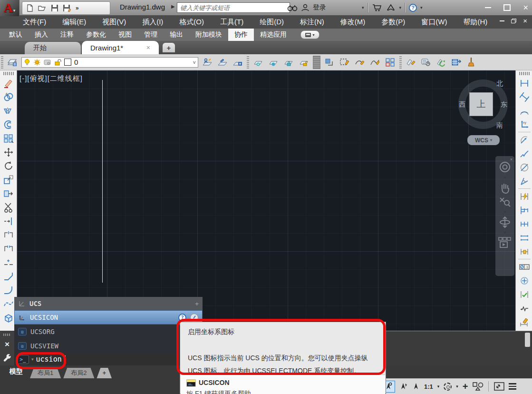 This screenshot has width=532, height=394. Describe the element at coordinates (524, 308) in the screenshot. I see `dim-jogline-icon` at that location.